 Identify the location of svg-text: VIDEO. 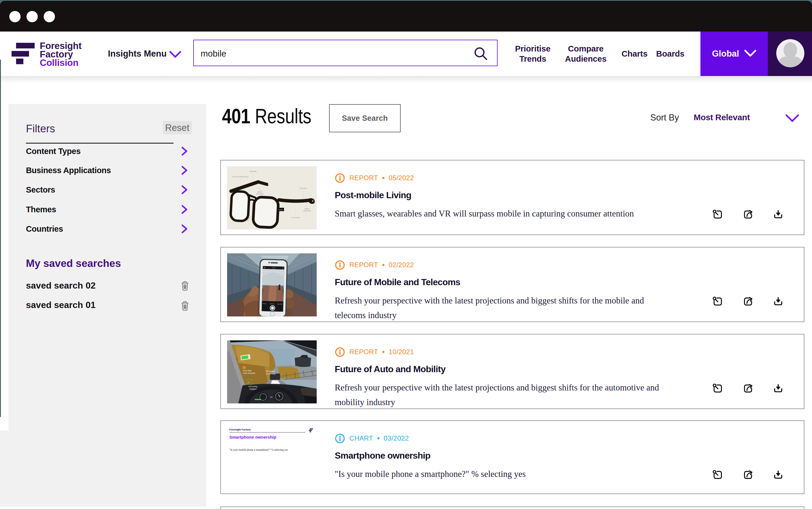
(264, 304).